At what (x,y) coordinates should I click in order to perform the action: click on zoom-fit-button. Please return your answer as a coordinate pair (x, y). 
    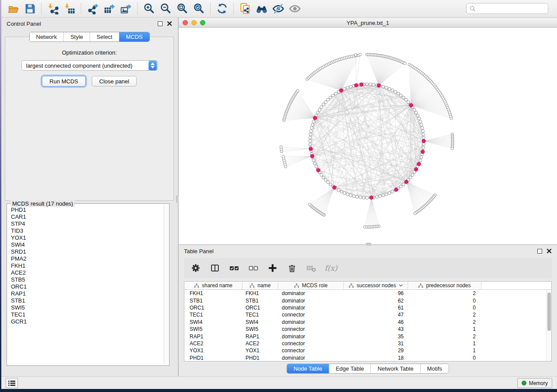
    Looking at the image, I should click on (182, 9).